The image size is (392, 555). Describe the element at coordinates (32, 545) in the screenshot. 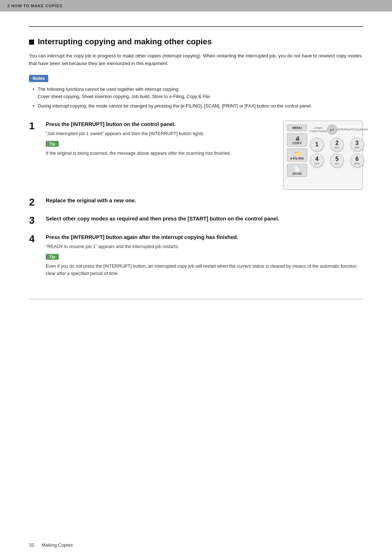

I see `footer-page-number: 32` at that location.